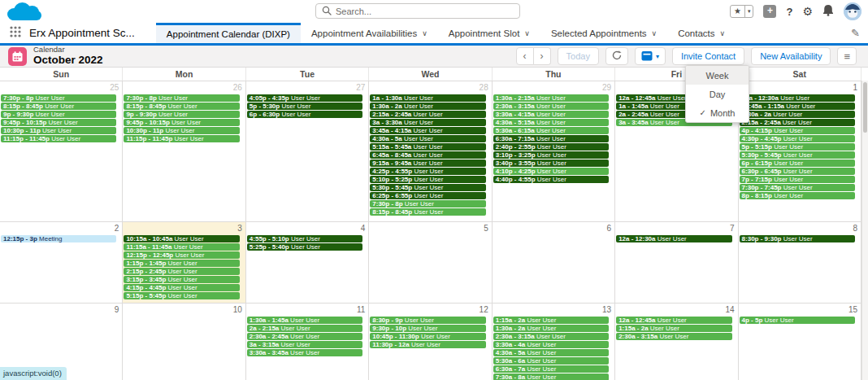 The height and width of the screenshot is (380, 868). Describe the element at coordinates (181, 247) in the screenshot. I see `calendar-event: 11:15a - 11:45a User User` at that location.